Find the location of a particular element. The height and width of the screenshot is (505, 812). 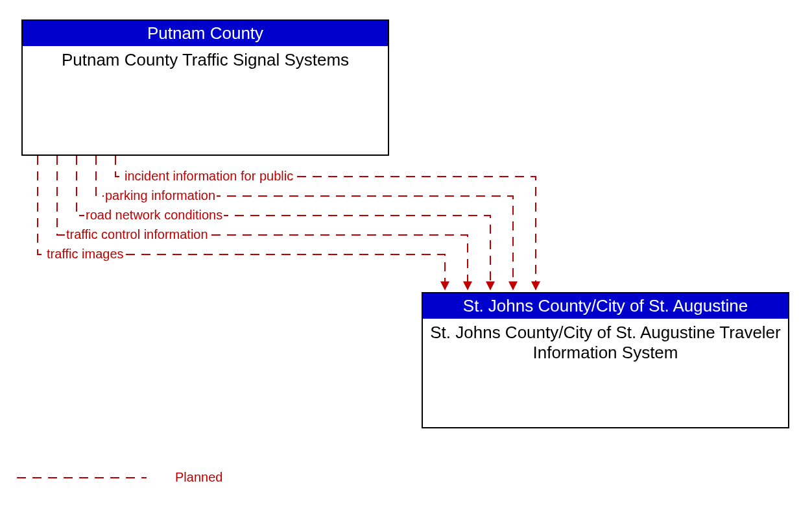

flow-label-2: road network conditions is located at coordinates (154, 216).